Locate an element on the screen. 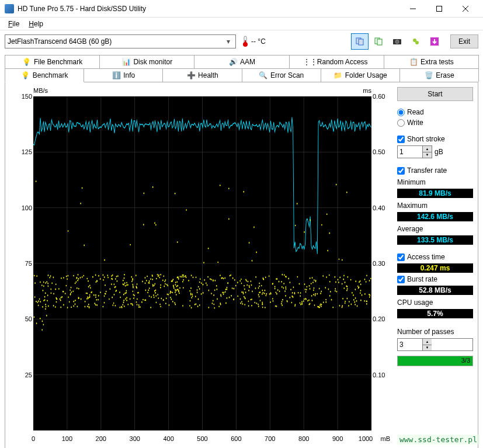 The height and width of the screenshot is (448, 483). tab-file-benchmark: 💡File Benchmark is located at coordinates (53, 62).